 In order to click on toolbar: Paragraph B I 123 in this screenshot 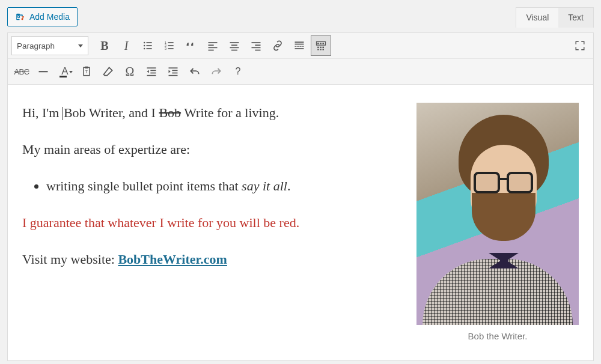, I will do `click(300, 59)`.